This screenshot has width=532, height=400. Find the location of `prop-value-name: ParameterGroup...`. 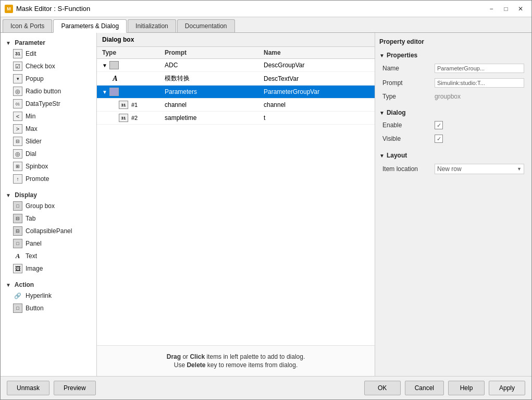

prop-value-name: ParameterGroup... is located at coordinates (479, 68).